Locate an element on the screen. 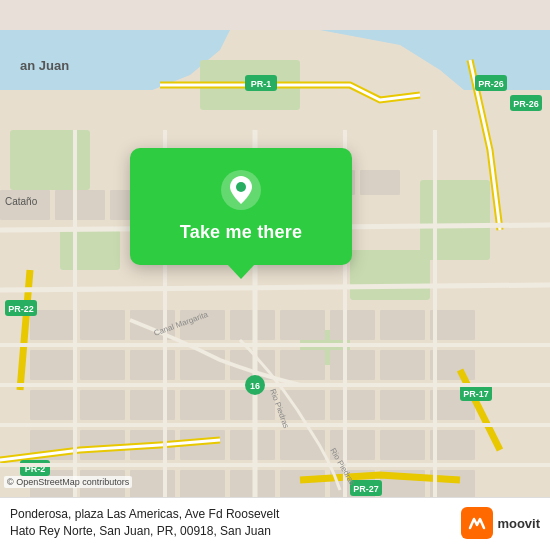 This screenshot has height=550, width=550. svg-text: PR-27 is located at coordinates (366, 489).